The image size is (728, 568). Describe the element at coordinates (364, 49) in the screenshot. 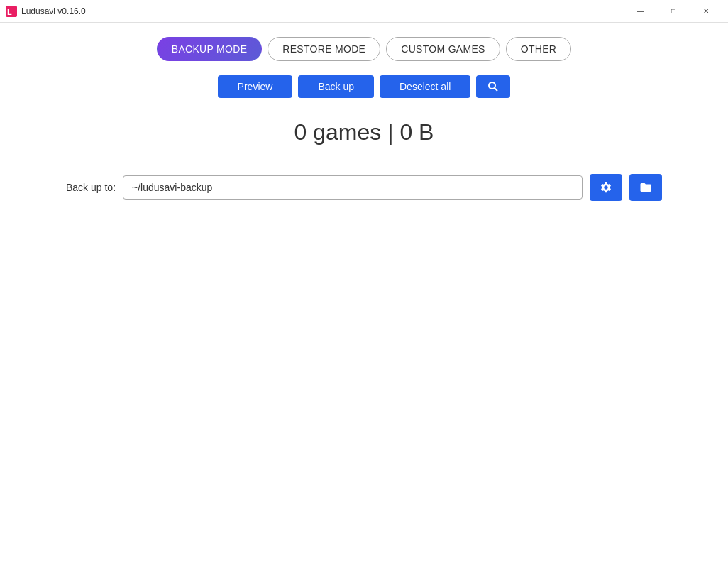

I see `mode-tabs: BACKUP MODE RESTORE MODE CUSTOM GAMES OT…` at that location.